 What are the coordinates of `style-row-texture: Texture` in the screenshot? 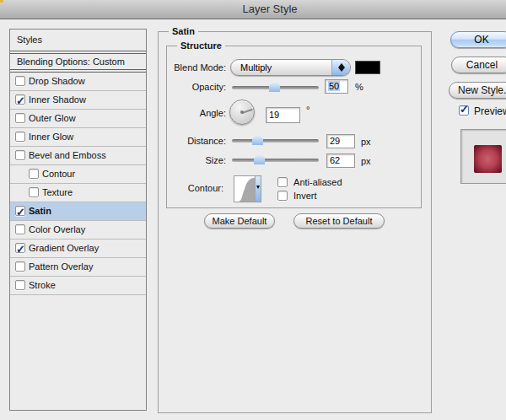 It's located at (78, 193).